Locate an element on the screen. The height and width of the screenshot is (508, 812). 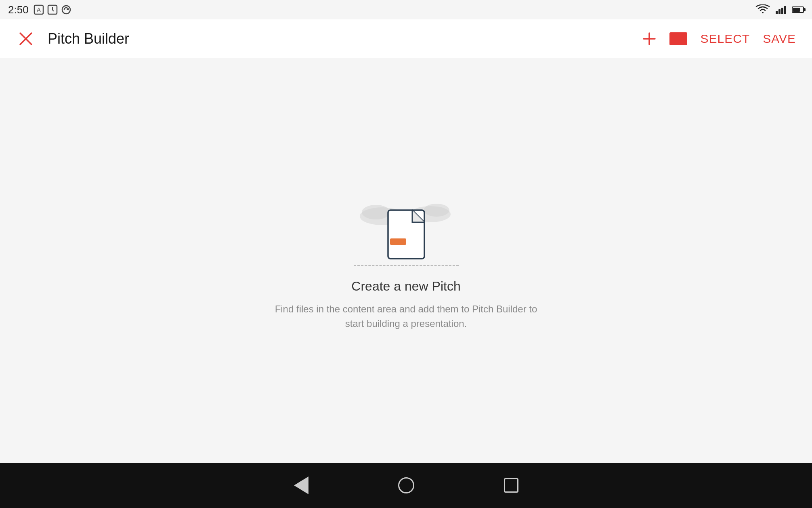
app-bar: Pitch Builder SELECT SAVE is located at coordinates (406, 39).